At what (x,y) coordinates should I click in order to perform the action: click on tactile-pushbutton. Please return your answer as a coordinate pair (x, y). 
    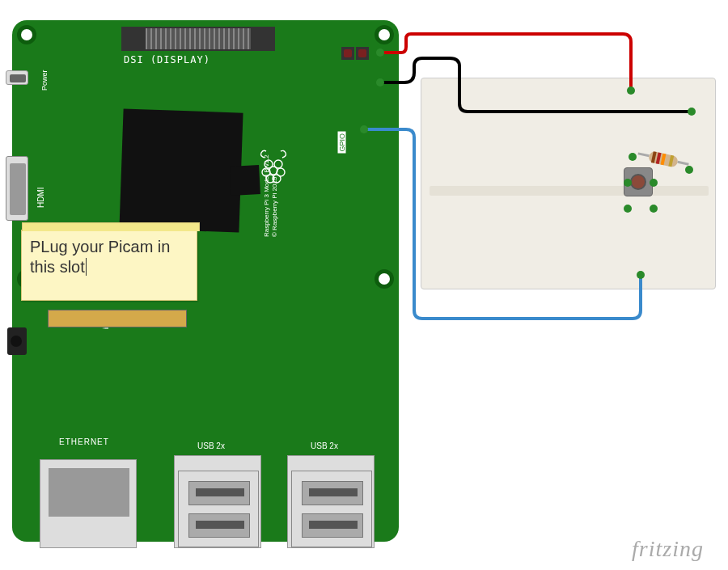
    Looking at the image, I should click on (638, 182).